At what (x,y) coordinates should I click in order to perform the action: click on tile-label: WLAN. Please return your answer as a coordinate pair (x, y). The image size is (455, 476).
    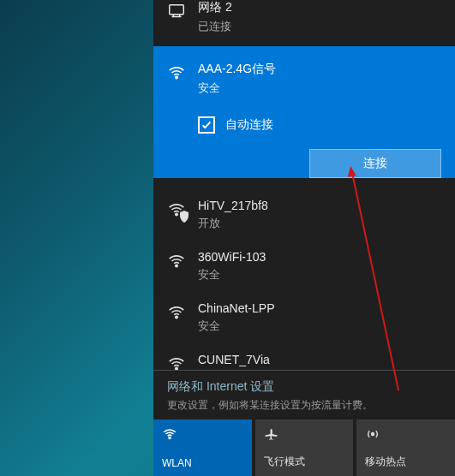
    Looking at the image, I should click on (202, 463).